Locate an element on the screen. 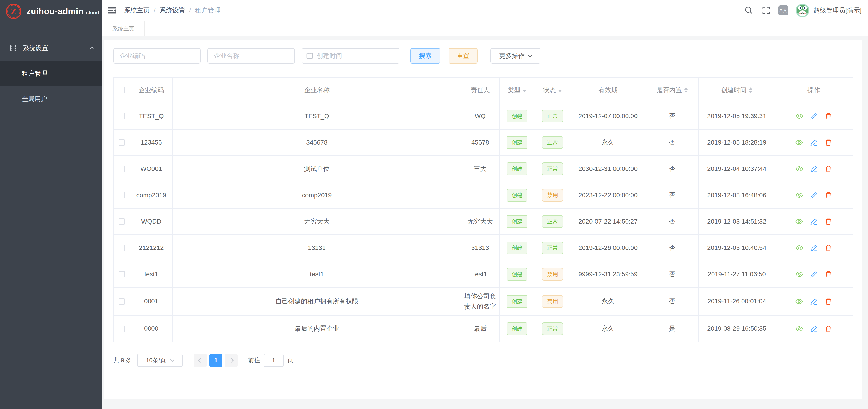  column-header-status: 状态 is located at coordinates (553, 90).